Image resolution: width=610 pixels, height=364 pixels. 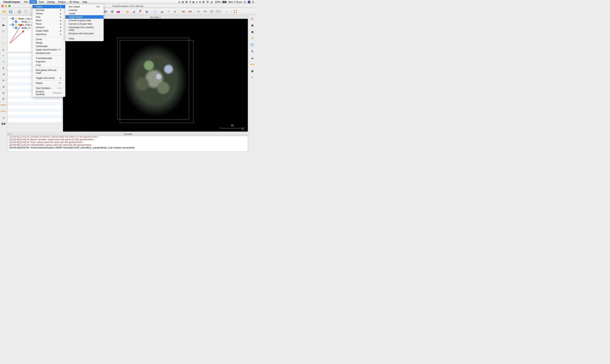 I want to click on edit-menu-delete: Delete⌦, so click(x=49, y=83).